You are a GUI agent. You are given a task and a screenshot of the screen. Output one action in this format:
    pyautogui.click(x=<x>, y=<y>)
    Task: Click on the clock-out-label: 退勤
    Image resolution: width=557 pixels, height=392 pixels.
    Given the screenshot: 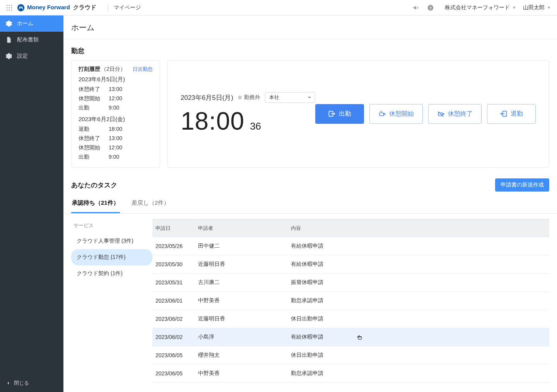 What is the action you would take?
    pyautogui.click(x=517, y=114)
    